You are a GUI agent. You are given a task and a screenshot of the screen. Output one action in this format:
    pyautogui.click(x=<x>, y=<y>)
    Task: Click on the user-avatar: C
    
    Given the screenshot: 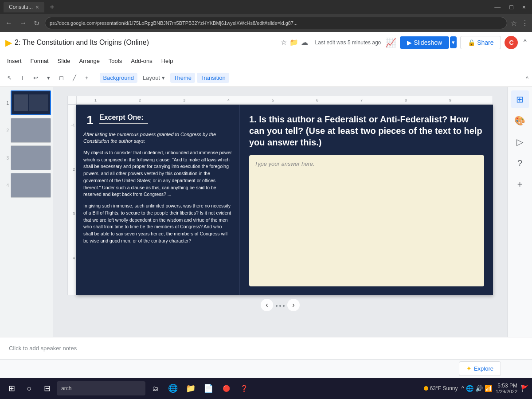 What is the action you would take?
    pyautogui.click(x=511, y=43)
    